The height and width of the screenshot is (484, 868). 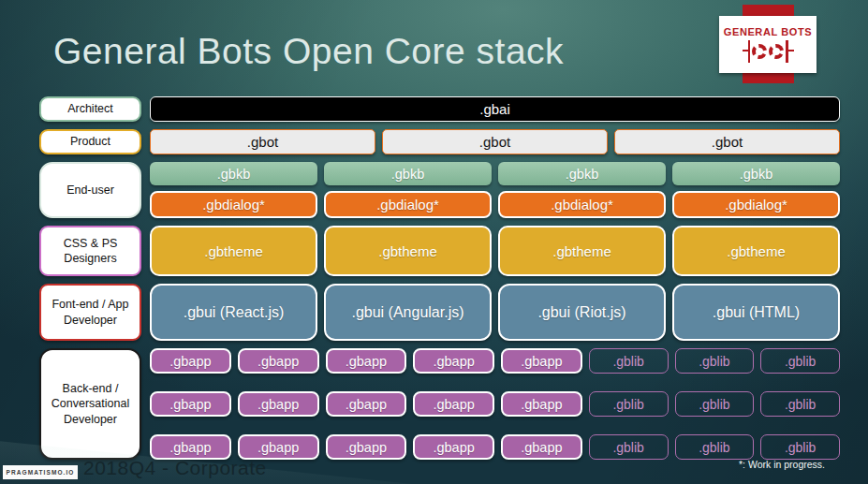 What do you see at coordinates (90, 313) in the screenshot?
I see `row-label-frontend: Font-end / App Developer` at bounding box center [90, 313].